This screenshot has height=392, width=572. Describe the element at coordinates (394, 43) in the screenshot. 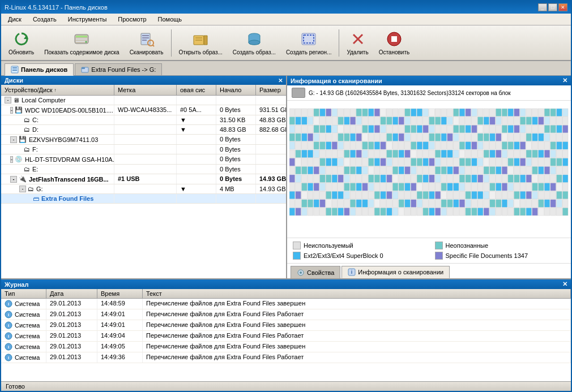

I see `stop-button: Остановить` at that location.